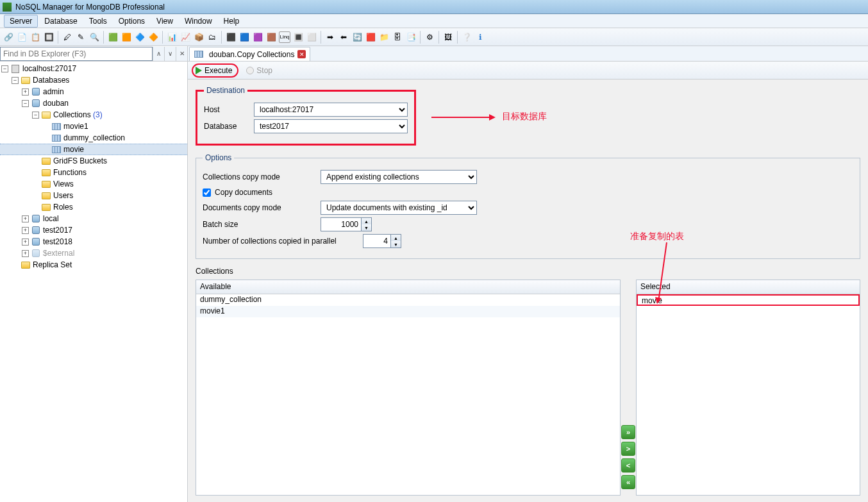 The width and height of the screenshot is (868, 502). What do you see at coordinates (94, 138) in the screenshot?
I see `tree-collection-item: dummy_collection` at bounding box center [94, 138].